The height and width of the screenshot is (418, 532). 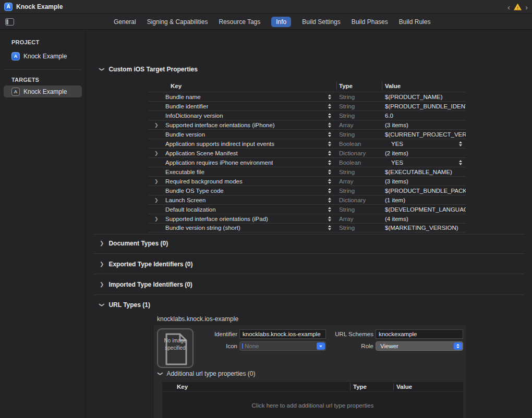 What do you see at coordinates (307, 115) in the screenshot?
I see `table-row: InfoDictionary version String 6.0` at bounding box center [307, 115].